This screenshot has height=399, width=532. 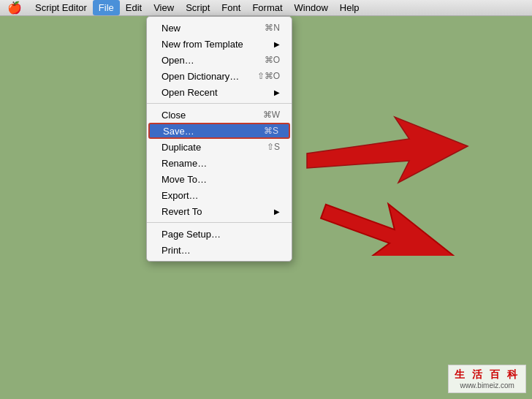 I want to click on menubar-item-view: View, so click(x=164, y=7).